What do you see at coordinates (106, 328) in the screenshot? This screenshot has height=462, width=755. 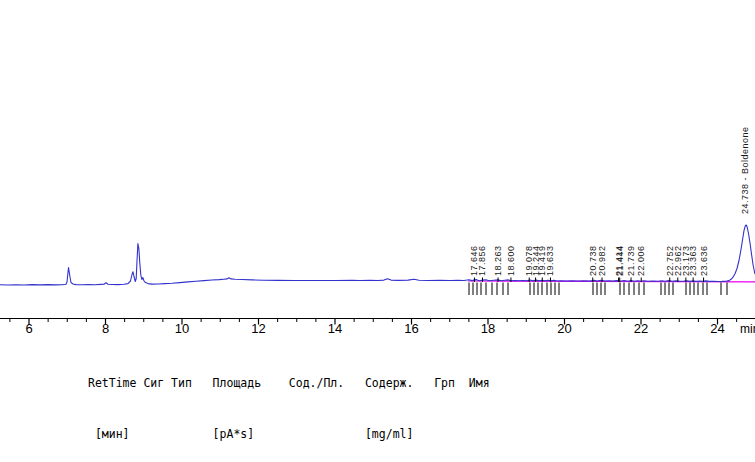 I see `x-axis-tick-label: 8` at bounding box center [106, 328].